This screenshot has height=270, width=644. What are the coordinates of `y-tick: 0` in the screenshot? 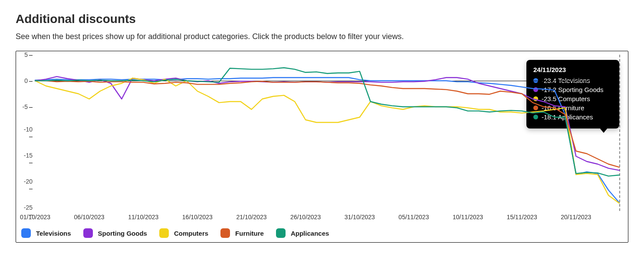 It's located at (26, 81).